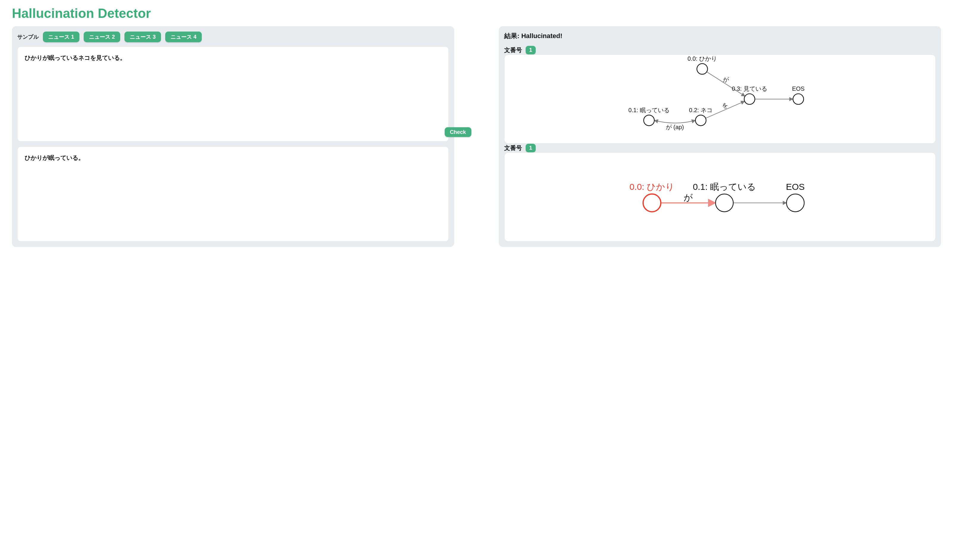  I want to click on result-prefix: 結果:, so click(513, 36).